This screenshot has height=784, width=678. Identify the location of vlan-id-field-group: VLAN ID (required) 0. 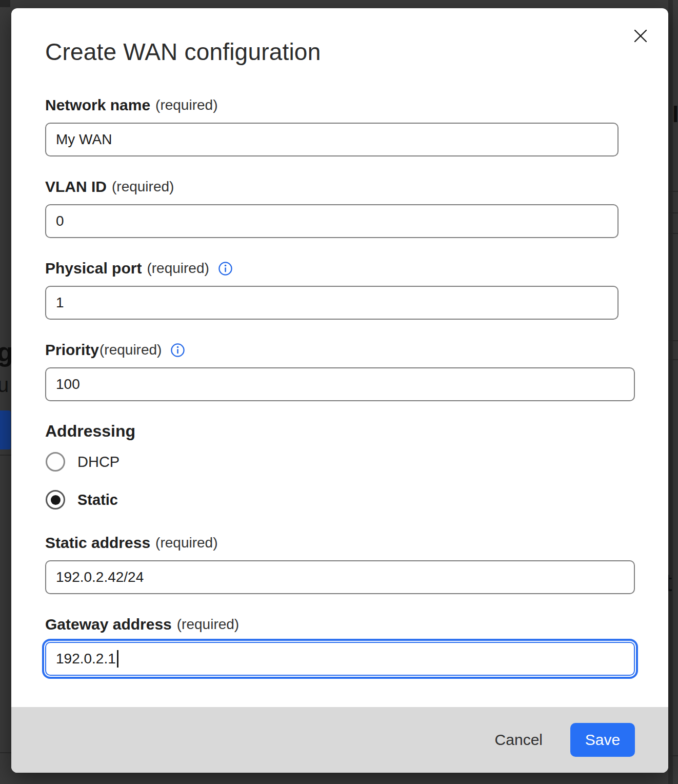
(340, 207).